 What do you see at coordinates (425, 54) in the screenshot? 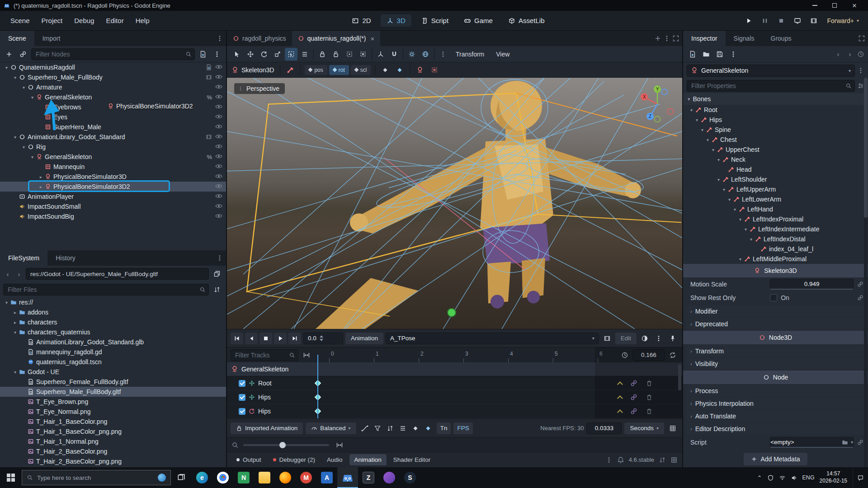
I see `preview-environment-toggle` at bounding box center [425, 54].